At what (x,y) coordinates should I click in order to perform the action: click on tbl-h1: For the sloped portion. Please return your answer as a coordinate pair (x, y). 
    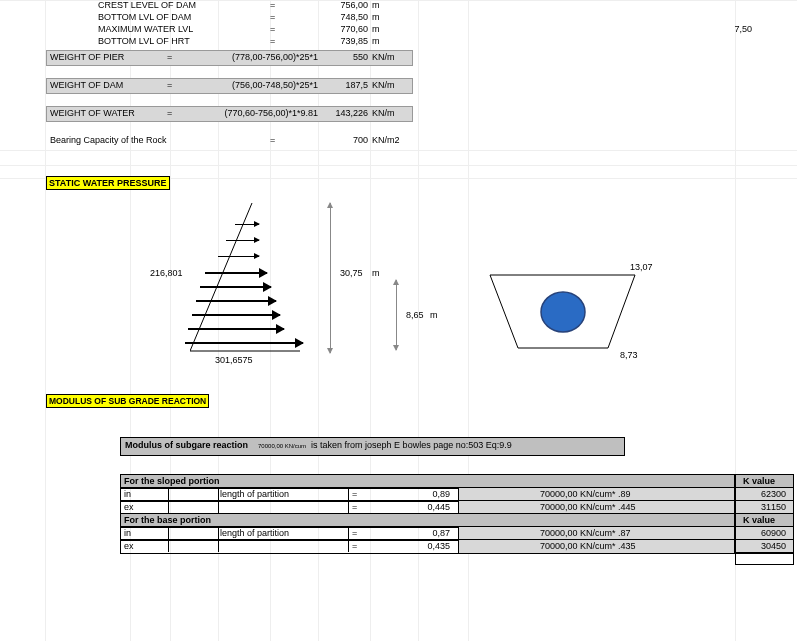
    Looking at the image, I should click on (172, 481).